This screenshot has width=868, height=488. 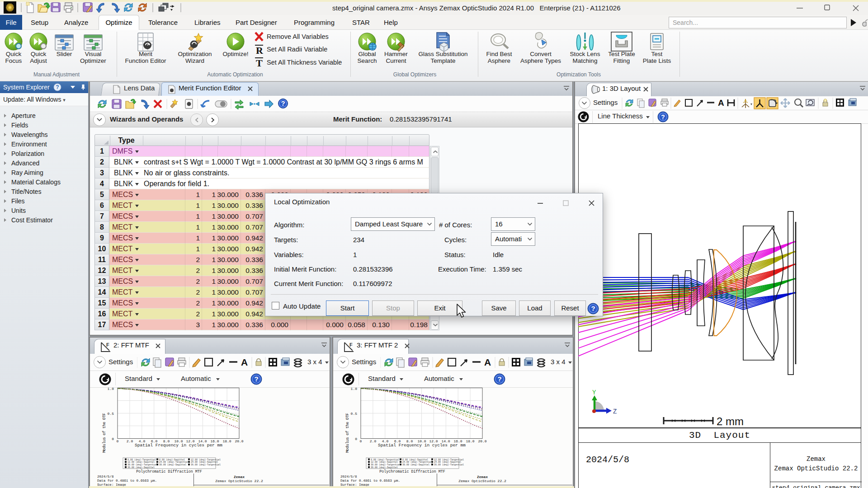 I want to click on svg-text: Z, so click(x=615, y=412).